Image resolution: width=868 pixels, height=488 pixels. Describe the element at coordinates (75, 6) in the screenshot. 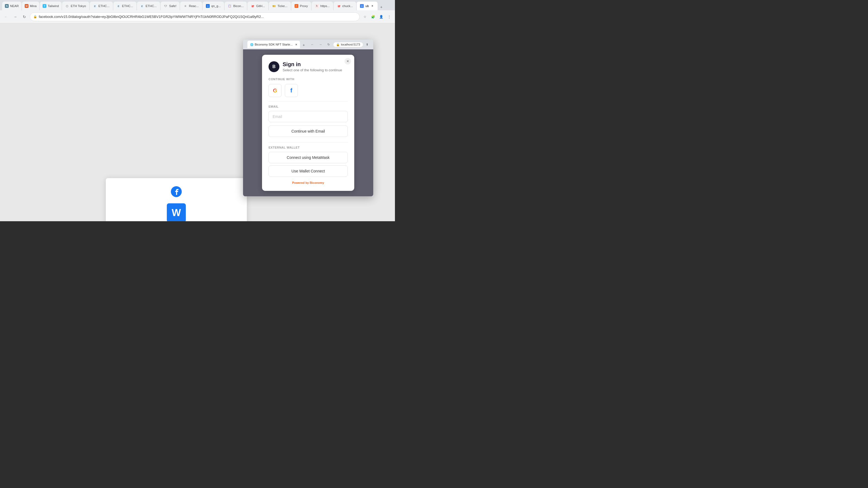

I see `tab-eth-tokyo: ⬡ ETH Tokyo` at that location.